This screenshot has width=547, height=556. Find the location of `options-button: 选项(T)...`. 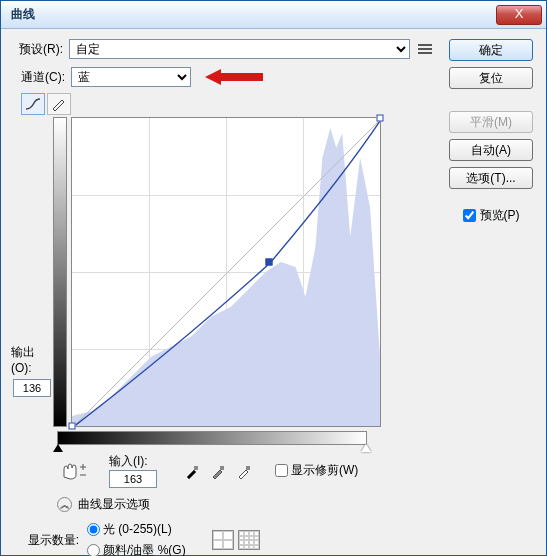

options-button: 选项(T)... is located at coordinates (491, 178).